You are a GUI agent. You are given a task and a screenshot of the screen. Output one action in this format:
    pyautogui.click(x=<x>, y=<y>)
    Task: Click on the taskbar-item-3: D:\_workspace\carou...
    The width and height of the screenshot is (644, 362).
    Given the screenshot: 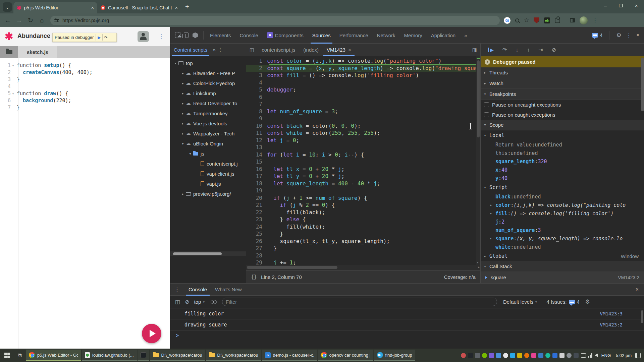 What is the action you would take?
    pyautogui.click(x=178, y=355)
    